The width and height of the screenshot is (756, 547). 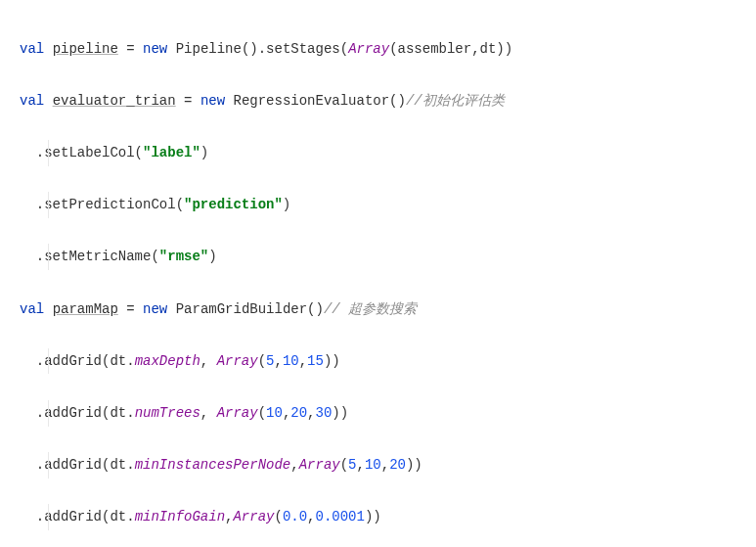 I want to click on comment: // 超参数搜索, so click(x=370, y=309).